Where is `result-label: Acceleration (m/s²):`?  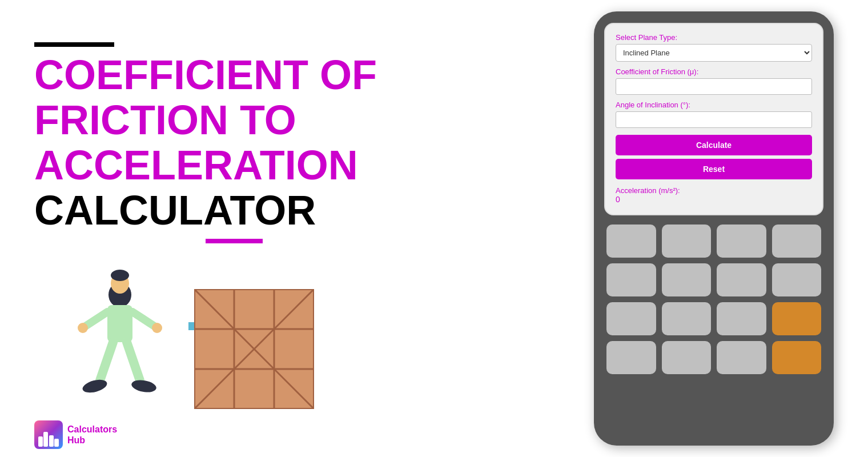 result-label: Acceleration (m/s²): is located at coordinates (714, 191).